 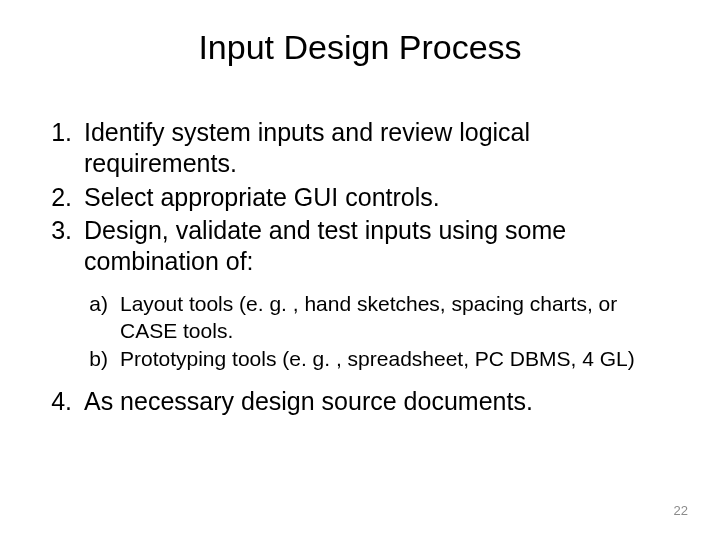 What do you see at coordinates (399, 318) in the screenshot?
I see `sub-list-text: Layout tools (e. g. , hand sketches, spa…` at bounding box center [399, 318].